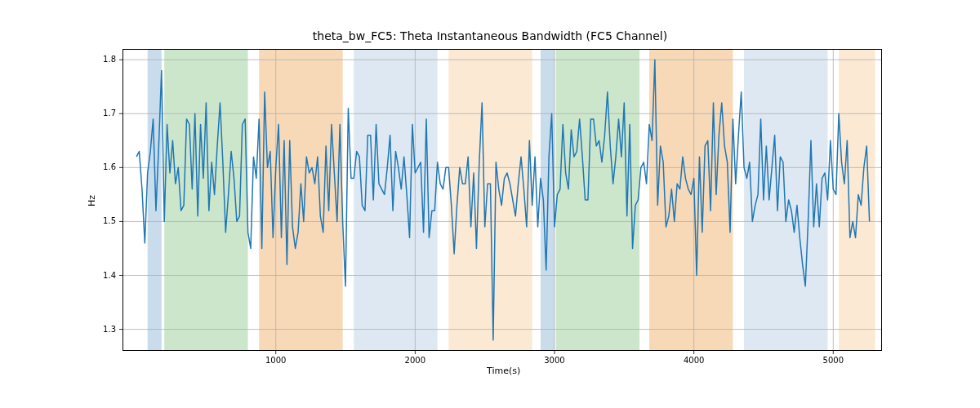 This screenshot has width=980, height=408. Describe the element at coordinates (109, 113) in the screenshot. I see `y-tick-label: 1.7` at that location.